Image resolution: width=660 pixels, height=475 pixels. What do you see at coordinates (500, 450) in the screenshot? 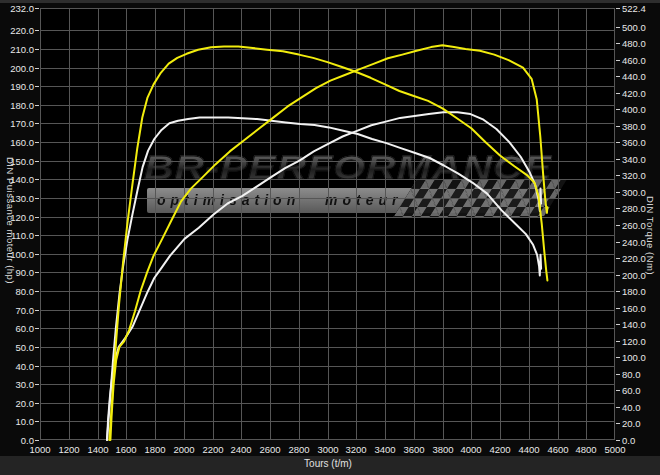
I see `x-axis-tick-label: 4200` at bounding box center [500, 450].